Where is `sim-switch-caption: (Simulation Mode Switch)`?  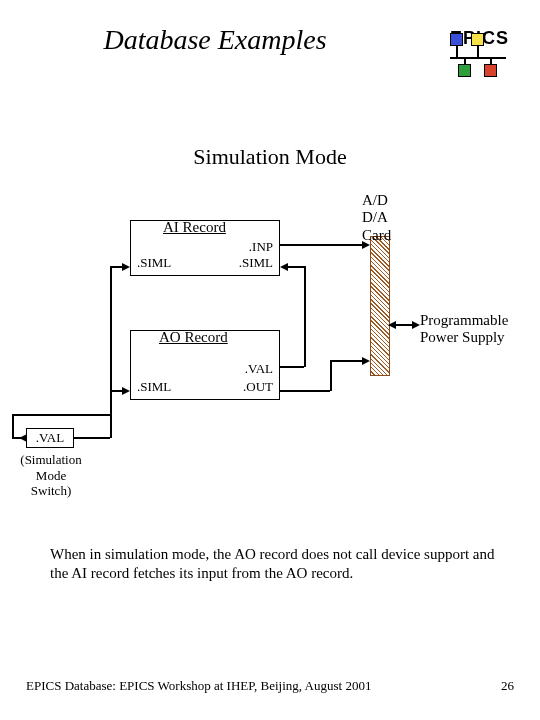 sim-switch-caption: (Simulation Mode Switch) is located at coordinates (51, 476).